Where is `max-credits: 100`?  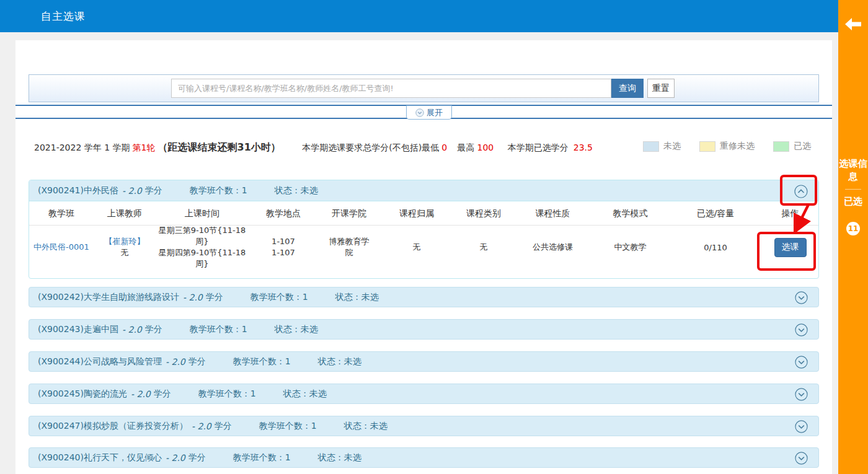 max-credits: 100 is located at coordinates (486, 147).